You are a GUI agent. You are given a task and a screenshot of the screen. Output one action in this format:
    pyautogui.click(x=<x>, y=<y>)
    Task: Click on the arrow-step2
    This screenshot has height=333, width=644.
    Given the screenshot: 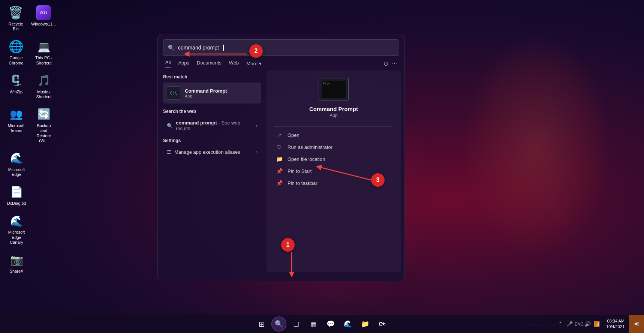 What is the action you would take?
    pyautogui.click(x=216, y=54)
    